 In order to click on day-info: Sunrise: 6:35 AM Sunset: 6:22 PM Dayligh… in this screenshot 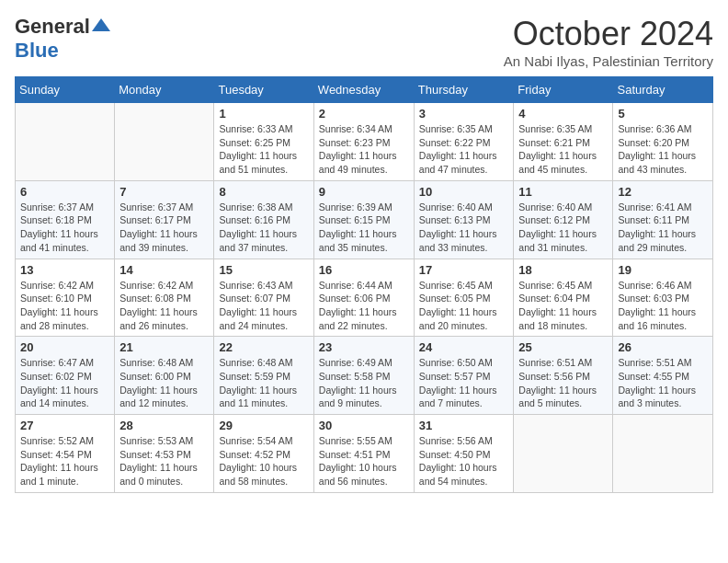, I will do `click(464, 149)`.